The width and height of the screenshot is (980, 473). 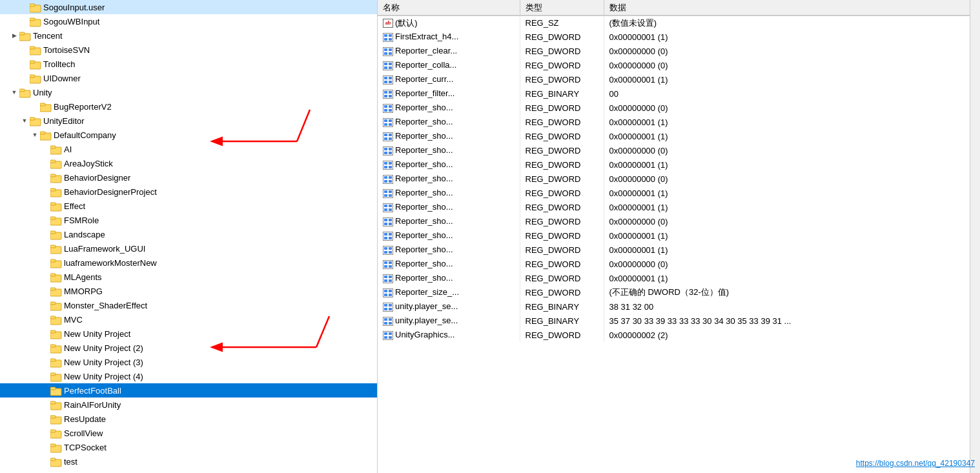 What do you see at coordinates (189, 305) in the screenshot?
I see `tree-item-monster-shadereffect: Monster_ShaderEffect` at bounding box center [189, 305].